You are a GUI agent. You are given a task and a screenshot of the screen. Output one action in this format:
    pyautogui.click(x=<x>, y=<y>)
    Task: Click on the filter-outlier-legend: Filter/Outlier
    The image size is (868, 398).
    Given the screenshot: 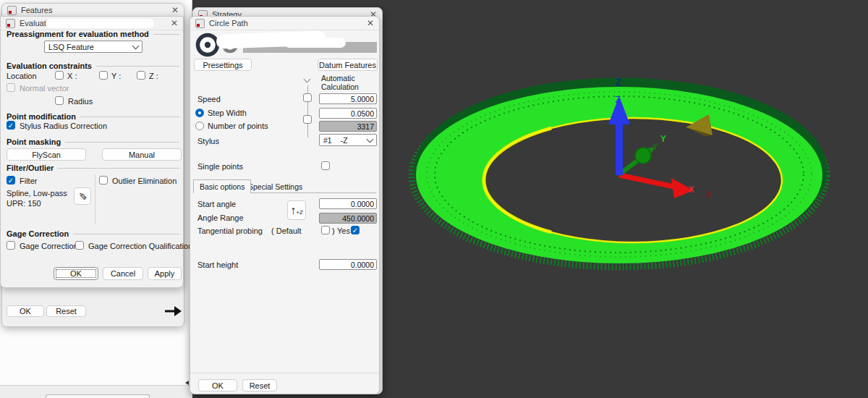 What is the action you would take?
    pyautogui.click(x=93, y=168)
    